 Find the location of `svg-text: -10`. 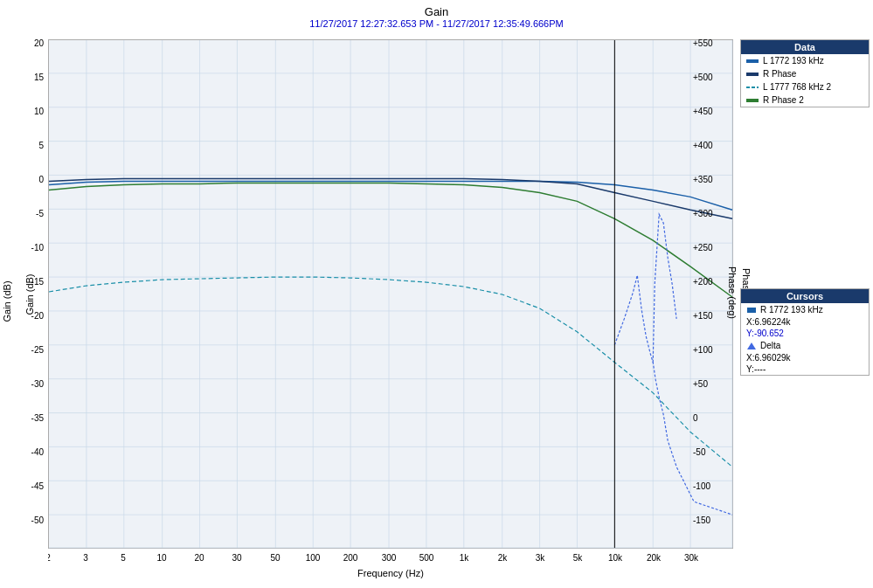

svg-text: -10 is located at coordinates (38, 248).